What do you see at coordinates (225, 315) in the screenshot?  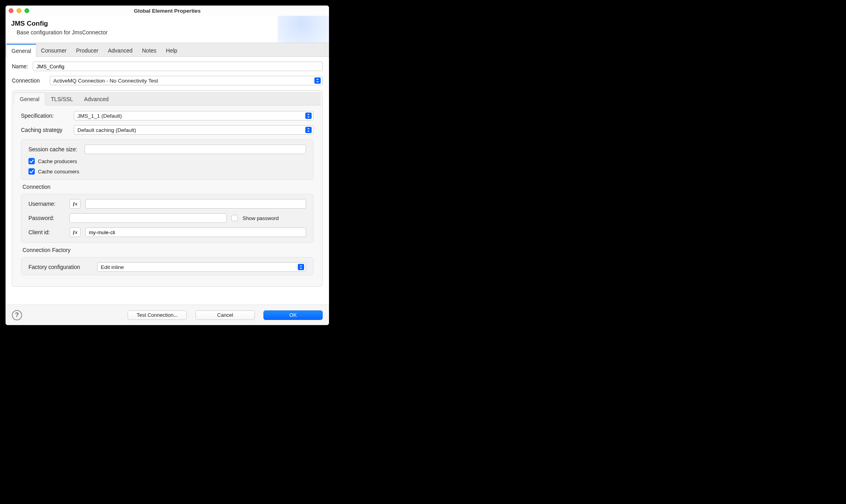 I see `cancel-button: Cancel` at bounding box center [225, 315].